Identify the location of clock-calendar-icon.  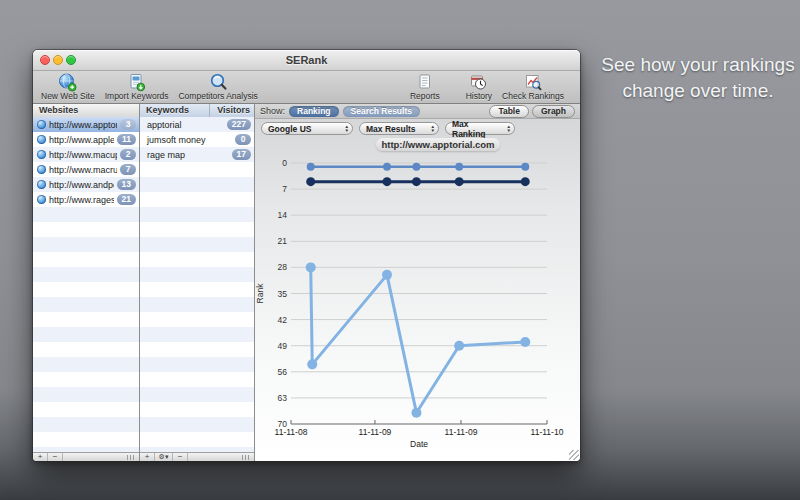
(478, 82).